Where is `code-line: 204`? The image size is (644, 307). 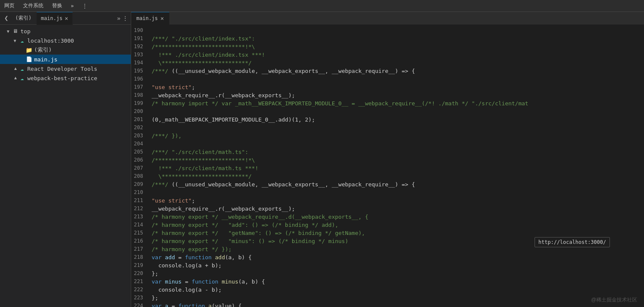
code-line: 204 is located at coordinates (388, 144).